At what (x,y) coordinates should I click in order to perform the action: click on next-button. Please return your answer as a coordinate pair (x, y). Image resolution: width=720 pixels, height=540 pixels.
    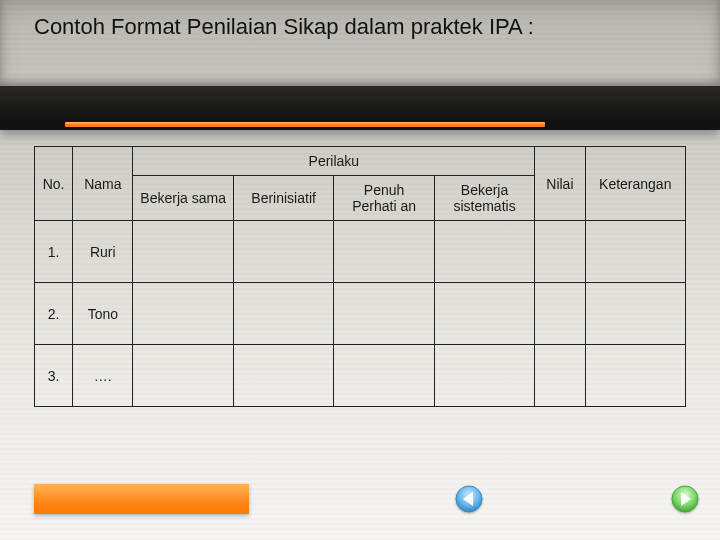
    Looking at the image, I should click on (685, 501).